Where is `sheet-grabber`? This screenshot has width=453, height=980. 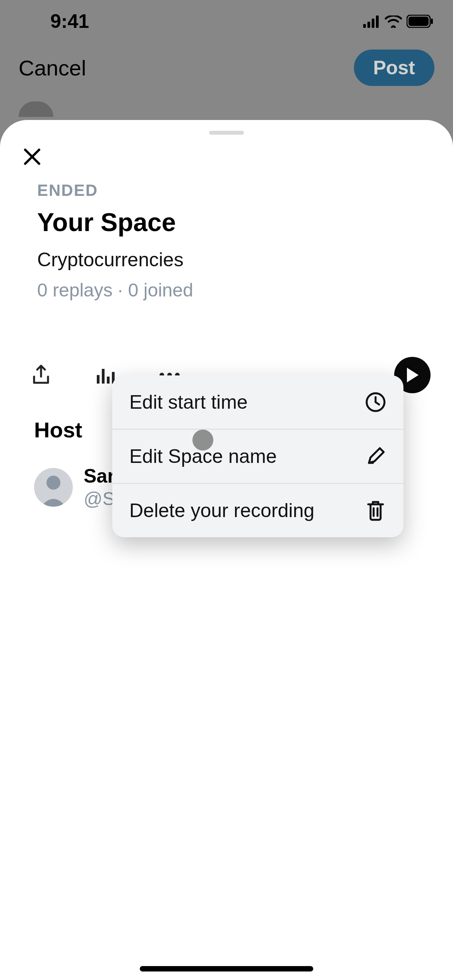
sheet-grabber is located at coordinates (226, 133).